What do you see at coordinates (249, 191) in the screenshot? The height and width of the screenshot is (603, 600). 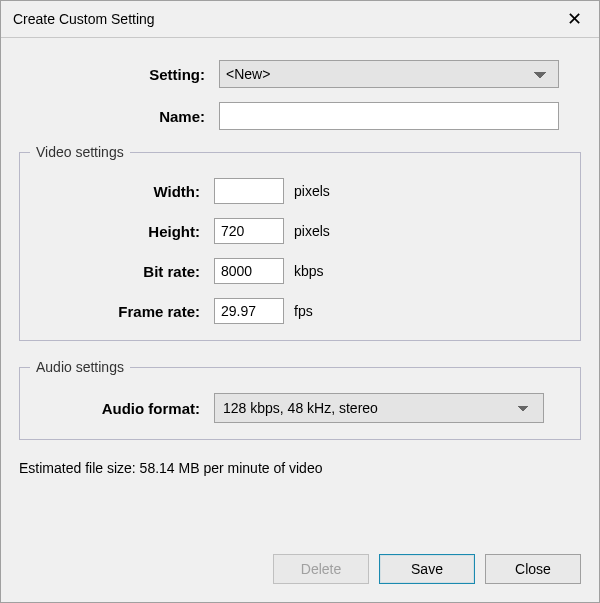 I see `width-input` at bounding box center [249, 191].